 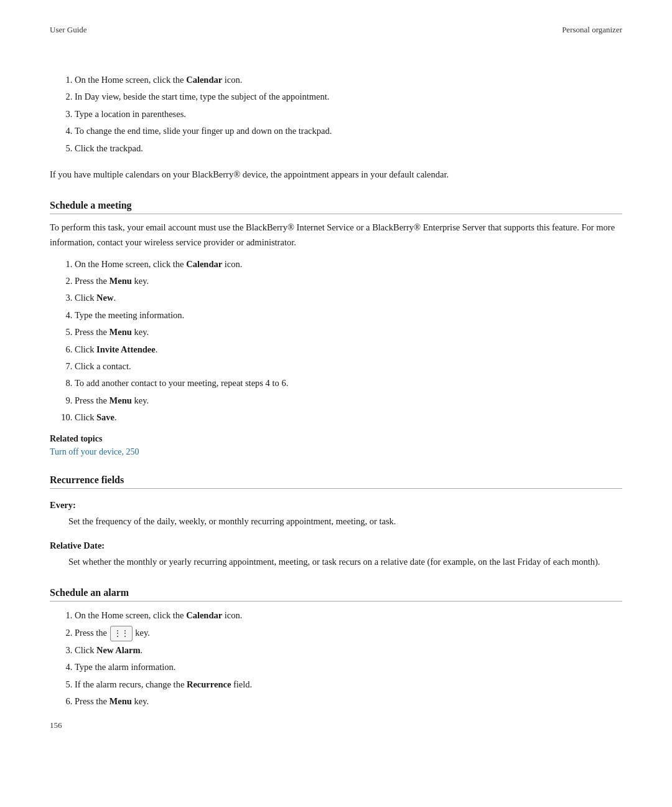 What do you see at coordinates (348, 384) in the screenshot?
I see `list-item: To add another contact to your meeting, …` at bounding box center [348, 384].